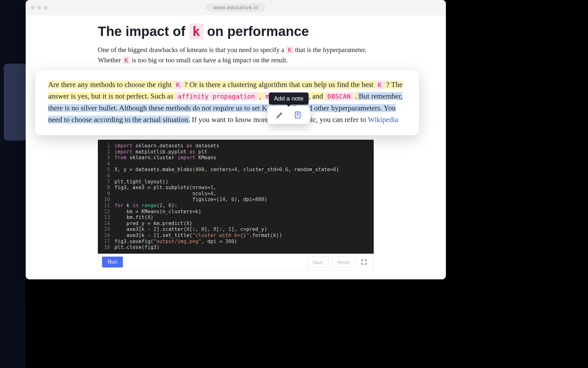  I want to click on browser-chrome: www.educative.io, so click(236, 8).